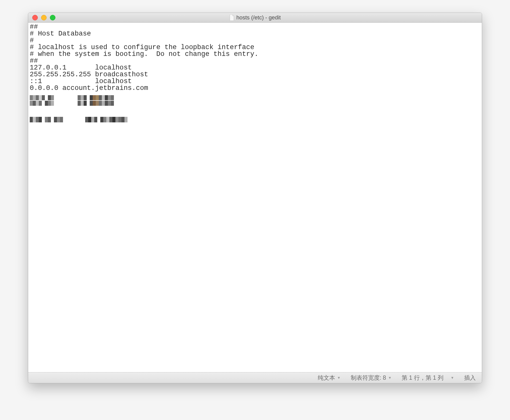 This screenshot has width=510, height=420. I want to click on document-text: ## # Host Database # # localhost is used…, so click(255, 58).